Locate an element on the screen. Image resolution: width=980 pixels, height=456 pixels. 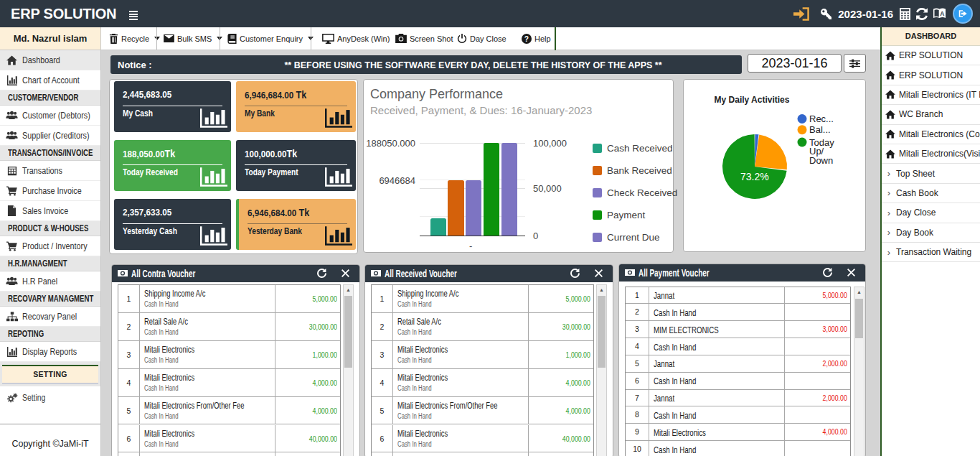
svg-text: Down is located at coordinates (821, 161).